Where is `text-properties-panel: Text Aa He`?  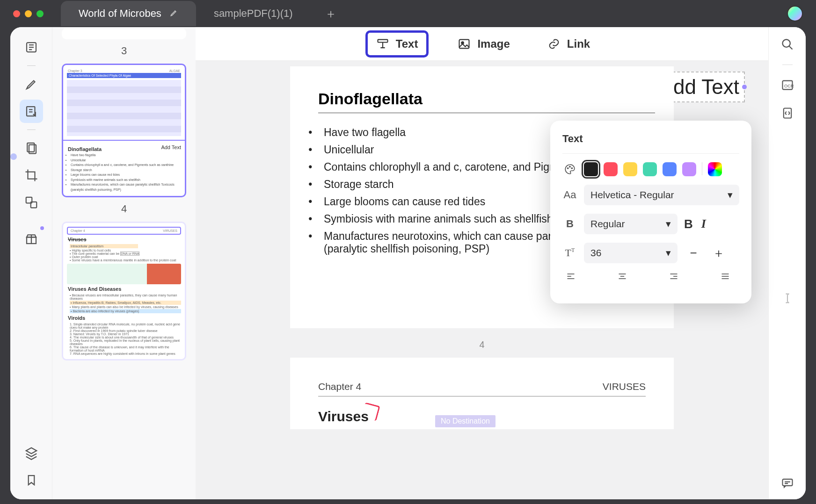 text-properties-panel: Text Aa He is located at coordinates (651, 212).